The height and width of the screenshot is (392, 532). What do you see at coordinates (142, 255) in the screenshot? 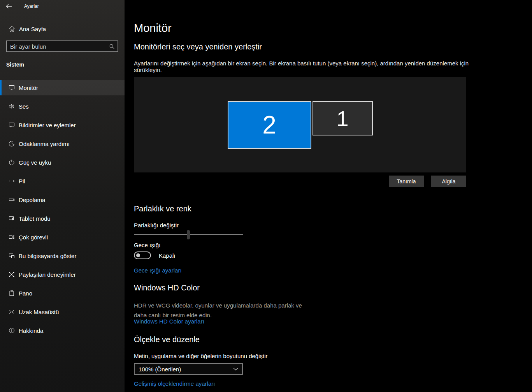
I see `night-light-toggle` at bounding box center [142, 255].